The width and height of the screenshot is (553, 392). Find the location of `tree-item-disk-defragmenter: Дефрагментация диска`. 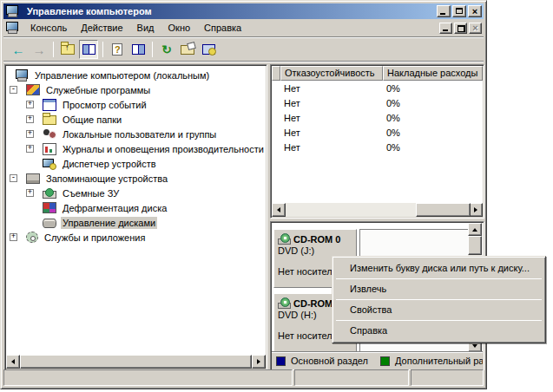

tree-item-disk-defragmenter: Дефрагментация диска is located at coordinates (135, 208).